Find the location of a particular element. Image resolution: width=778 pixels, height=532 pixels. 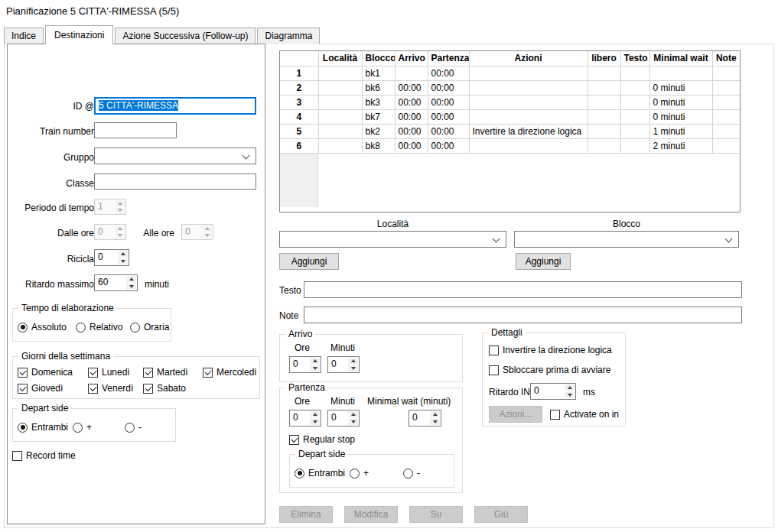

train-number-label: Train number is located at coordinates (54, 131).